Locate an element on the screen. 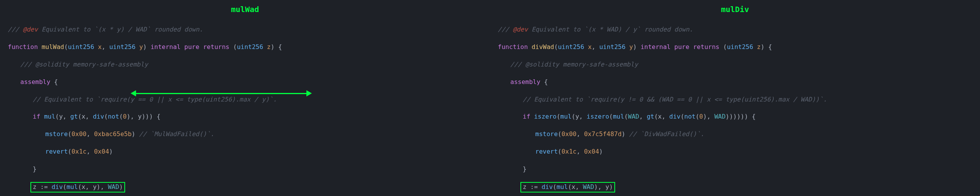 The image size is (980, 196). mstore-r: mstore is located at coordinates (547, 134).